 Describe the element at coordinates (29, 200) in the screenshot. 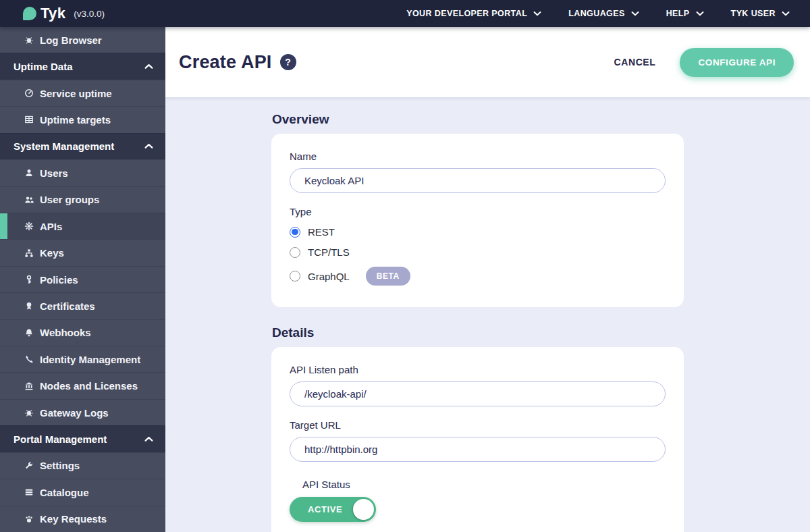

I see `users-icon` at that location.